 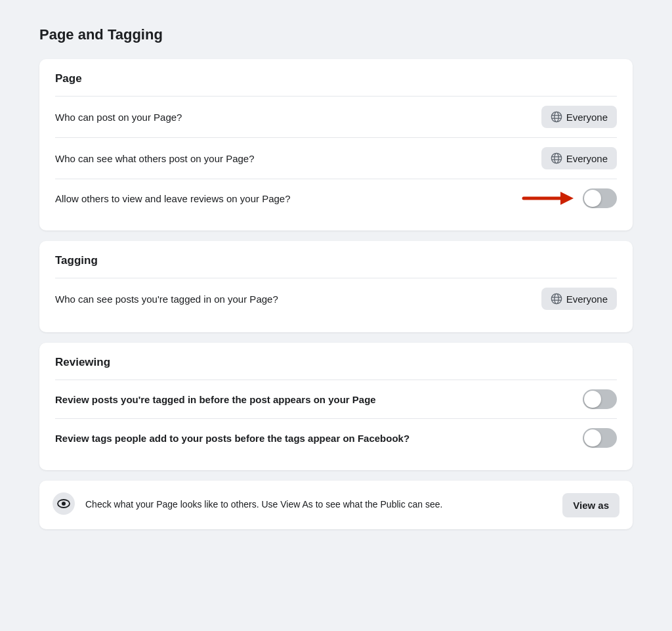 What do you see at coordinates (600, 198) in the screenshot?
I see `allow-reviews-toggle` at bounding box center [600, 198].